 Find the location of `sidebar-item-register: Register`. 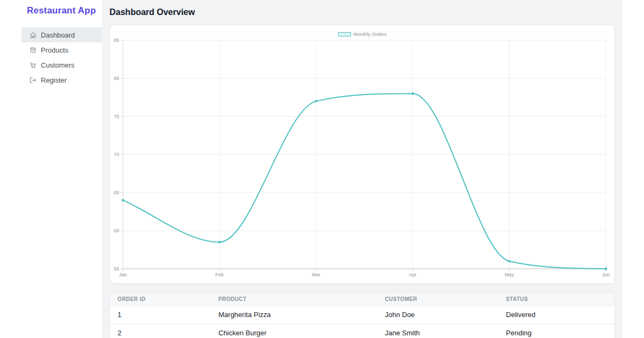

sidebar-item-register: Register is located at coordinates (62, 80).